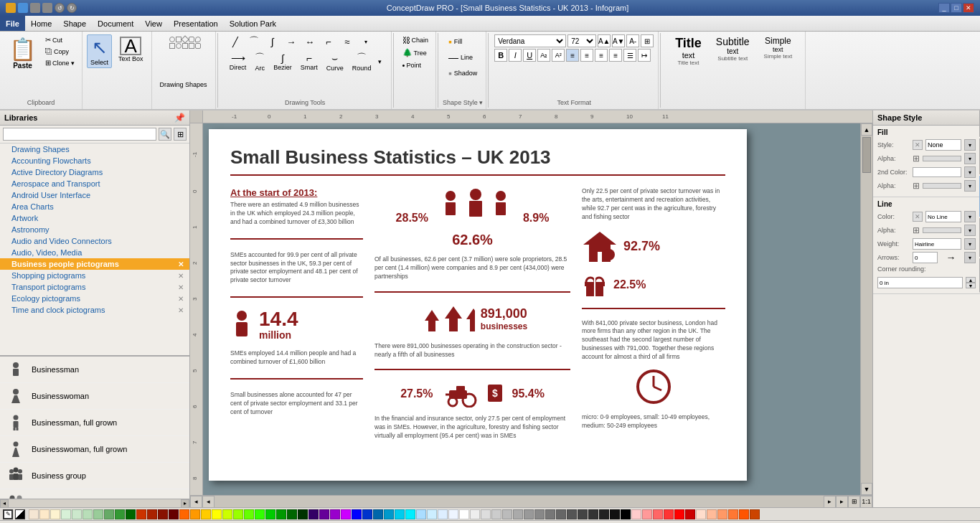 The height and width of the screenshot is (523, 980). What do you see at coordinates (13, 23) in the screenshot?
I see `menu-file: File` at bounding box center [13, 23].